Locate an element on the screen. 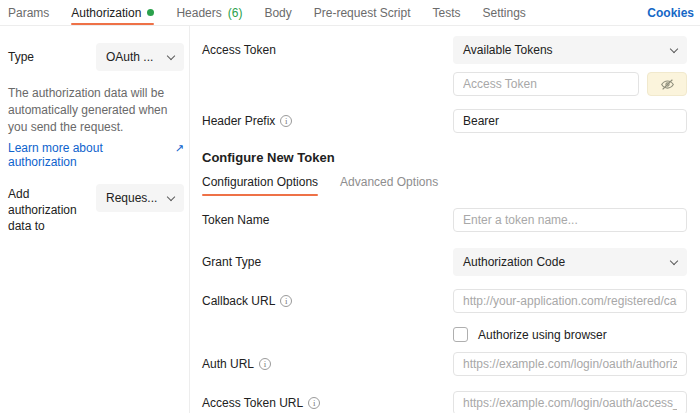 The image size is (700, 413). tab-params: Params is located at coordinates (28, 12).